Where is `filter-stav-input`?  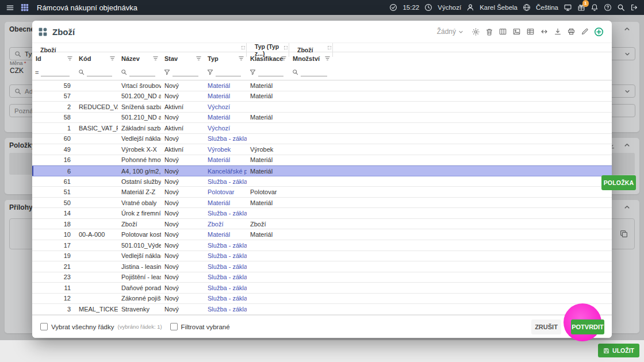
filter-stav-input is located at coordinates (185, 72).